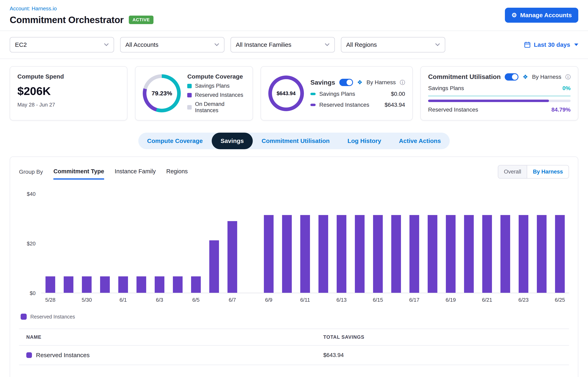  I want to click on tab-savings: Savings, so click(232, 141).